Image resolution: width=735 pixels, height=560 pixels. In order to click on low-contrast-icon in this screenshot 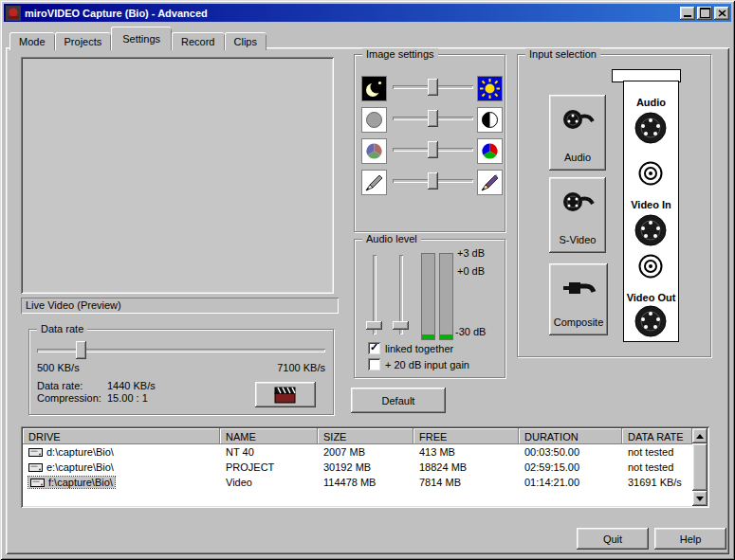, I will do `click(374, 119)`.